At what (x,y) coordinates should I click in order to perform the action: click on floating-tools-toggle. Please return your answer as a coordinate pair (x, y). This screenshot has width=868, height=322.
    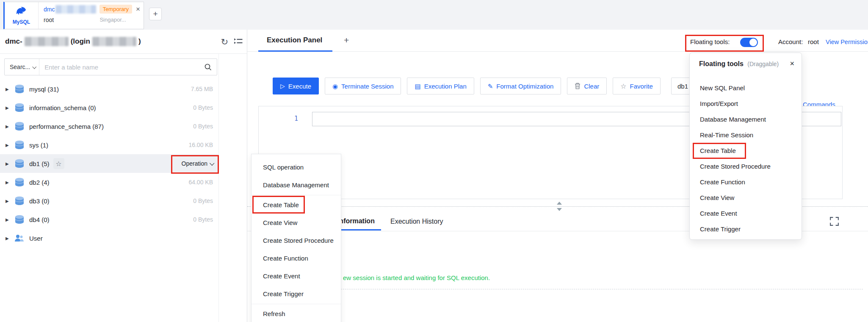
    Looking at the image, I should click on (749, 42).